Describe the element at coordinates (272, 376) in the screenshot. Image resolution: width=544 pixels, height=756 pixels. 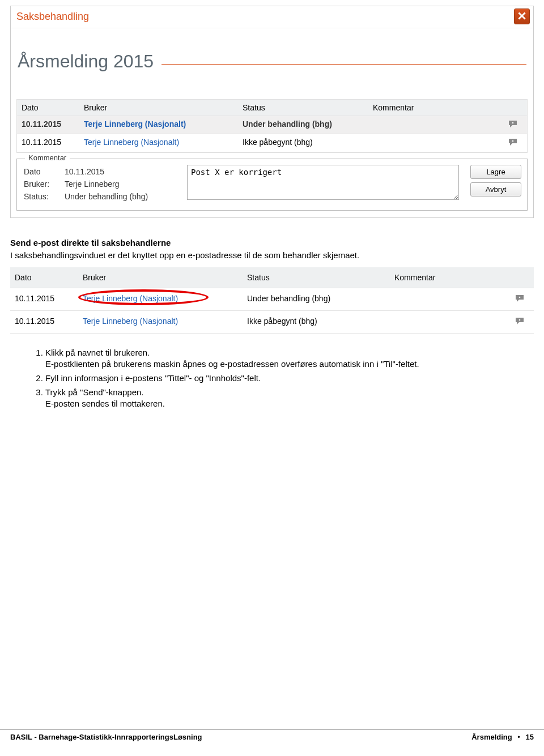
I see `instructions: Klikk på navnet til brukeren. E-postklie…` at that location.